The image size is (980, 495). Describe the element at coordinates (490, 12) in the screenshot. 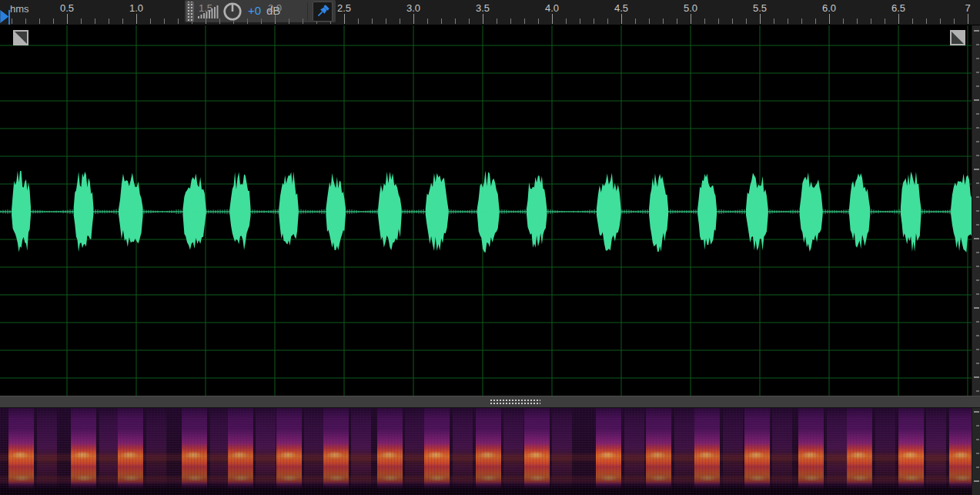

I see `timeline-ruler: hms 0.51.01.52.02.53.03.54.04.55.05.56.0…` at that location.